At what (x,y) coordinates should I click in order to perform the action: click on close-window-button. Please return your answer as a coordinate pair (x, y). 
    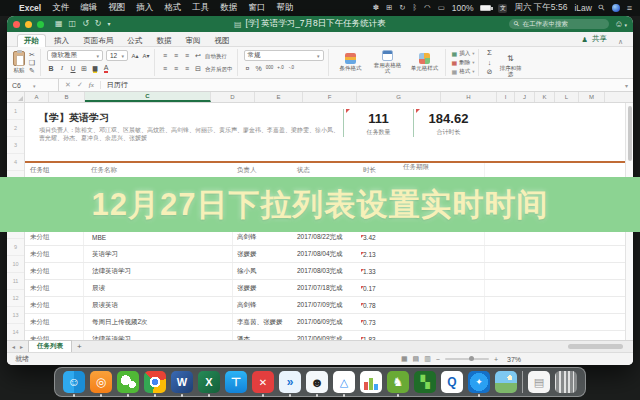
    Looking at the image, I should click on (16, 24).